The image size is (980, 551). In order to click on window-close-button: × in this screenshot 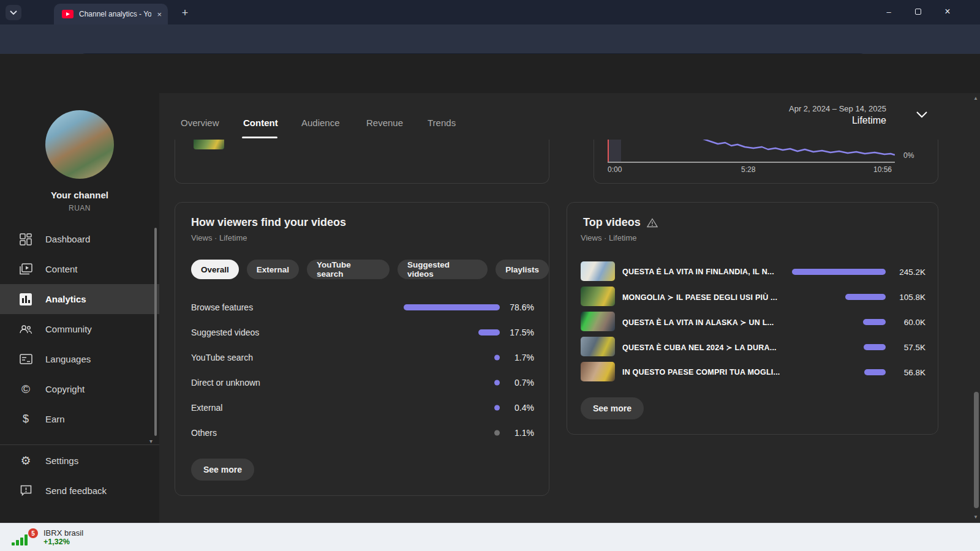, I will do `click(948, 12)`.